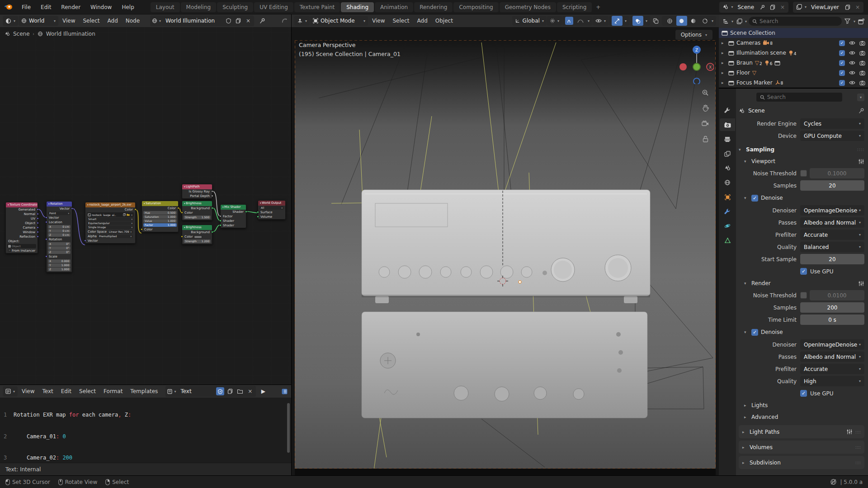 The width and height of the screenshot is (868, 488). What do you see at coordinates (128, 215) in the screenshot?
I see `folder-icon` at bounding box center [128, 215].